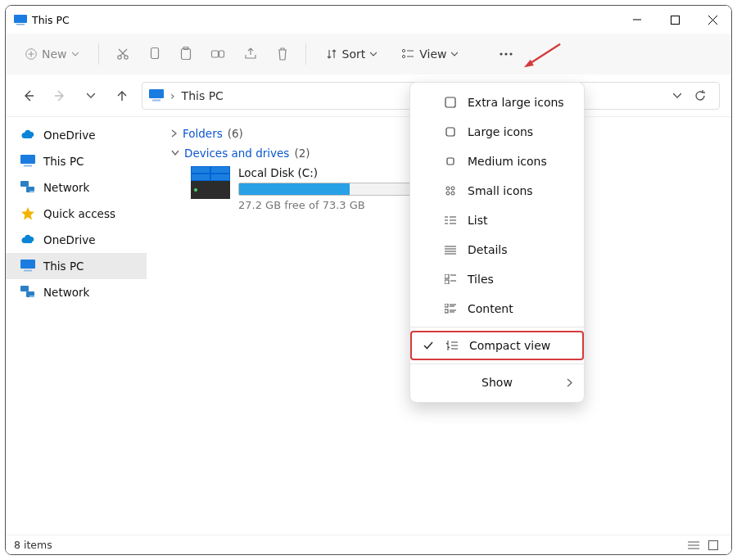  What do you see at coordinates (497, 242) in the screenshot?
I see `view-dropdown: Extra large iconsLarge iconsMedium icons…` at bounding box center [497, 242].